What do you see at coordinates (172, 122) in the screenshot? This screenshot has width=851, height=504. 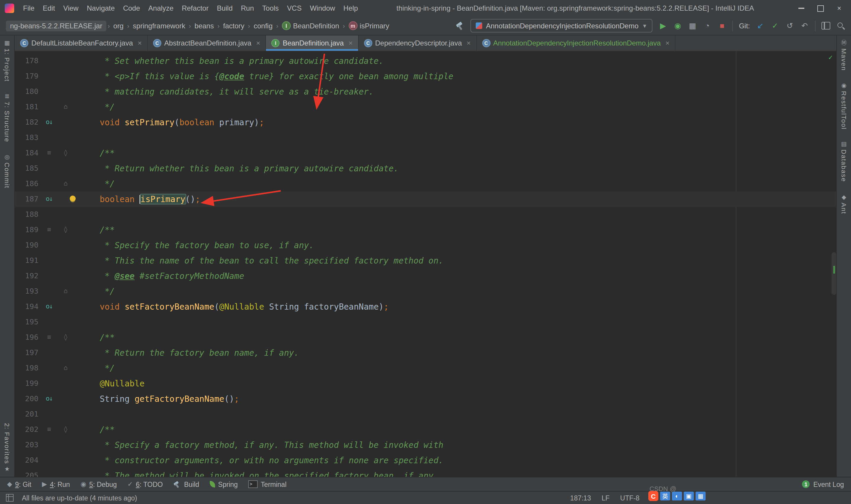 I see `code-text: void setPrimary(boolean primary);` at bounding box center [172, 122].